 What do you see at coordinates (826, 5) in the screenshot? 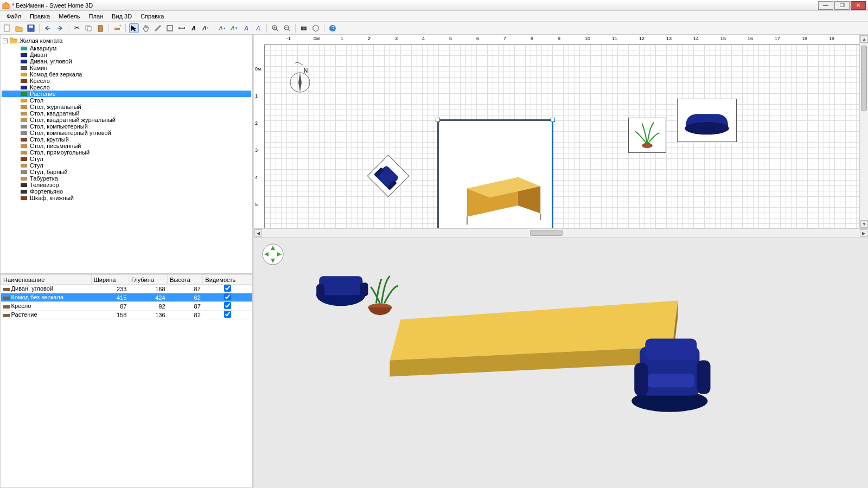
I see `minimize-button: —` at bounding box center [826, 5].